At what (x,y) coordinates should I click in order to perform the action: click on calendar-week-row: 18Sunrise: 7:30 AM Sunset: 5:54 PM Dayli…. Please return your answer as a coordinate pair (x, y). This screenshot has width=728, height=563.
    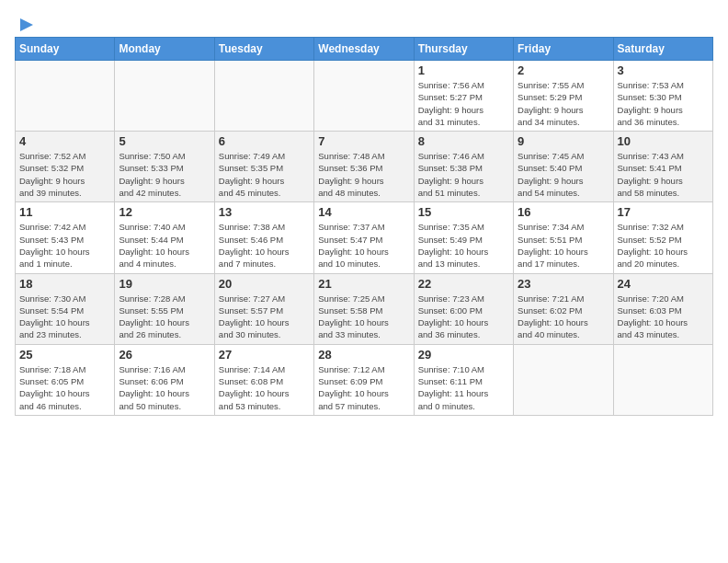
    Looking at the image, I should click on (364, 309).